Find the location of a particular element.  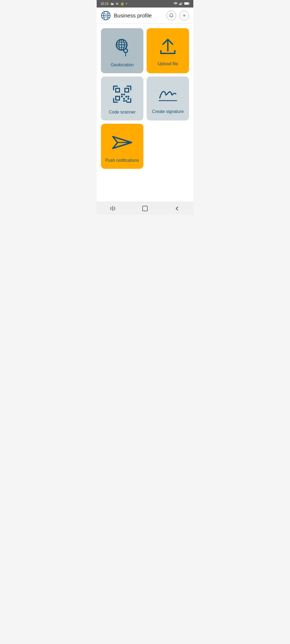

send-icon is located at coordinates (122, 142).